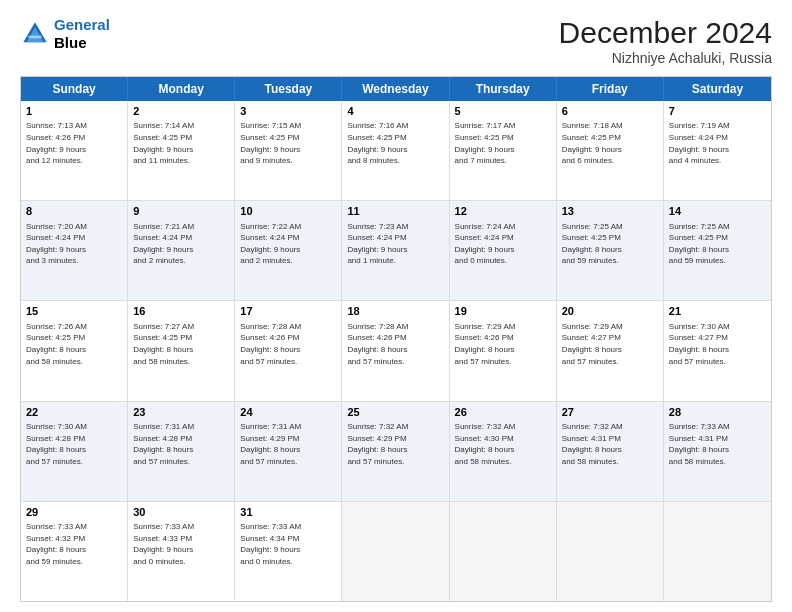 This screenshot has width=792, height=612. Describe the element at coordinates (74, 244) in the screenshot. I see `day-info: Sunrise: 7:20 AM Sunset: 4:24 PM Dayligh…` at that location.